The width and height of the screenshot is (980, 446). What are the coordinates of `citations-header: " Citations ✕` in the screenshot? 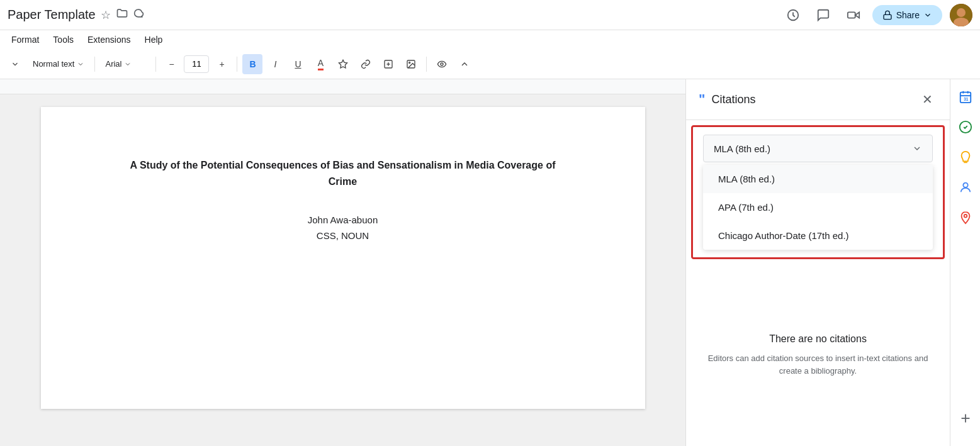 It's located at (818, 99).